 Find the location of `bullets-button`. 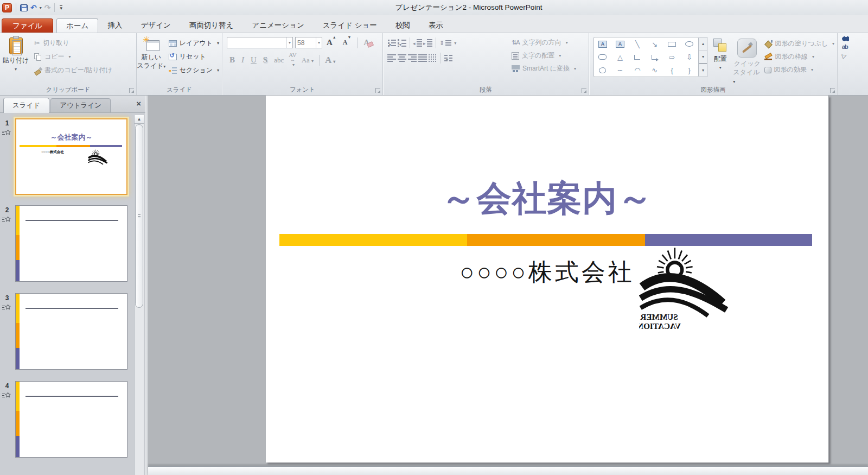

bullets-button is located at coordinates (392, 43).